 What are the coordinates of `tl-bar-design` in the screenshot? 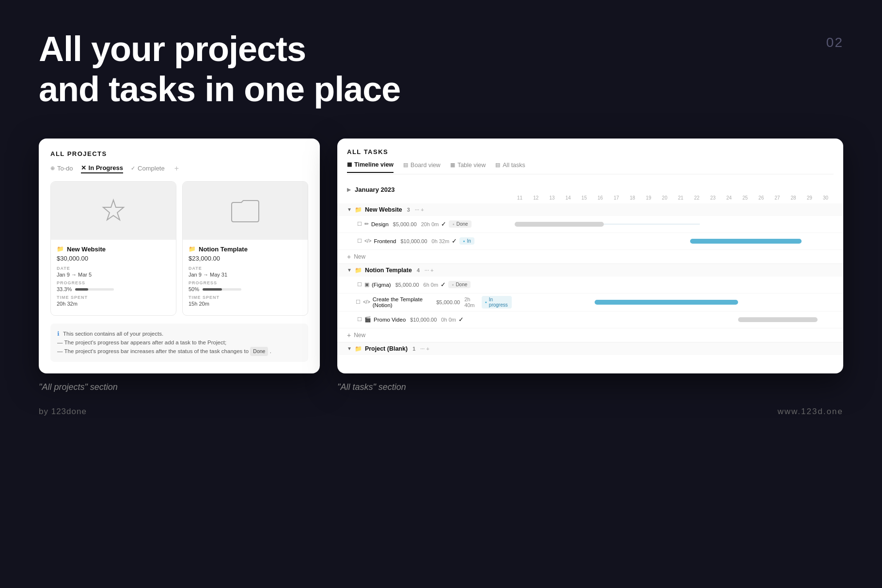 It's located at (559, 224).